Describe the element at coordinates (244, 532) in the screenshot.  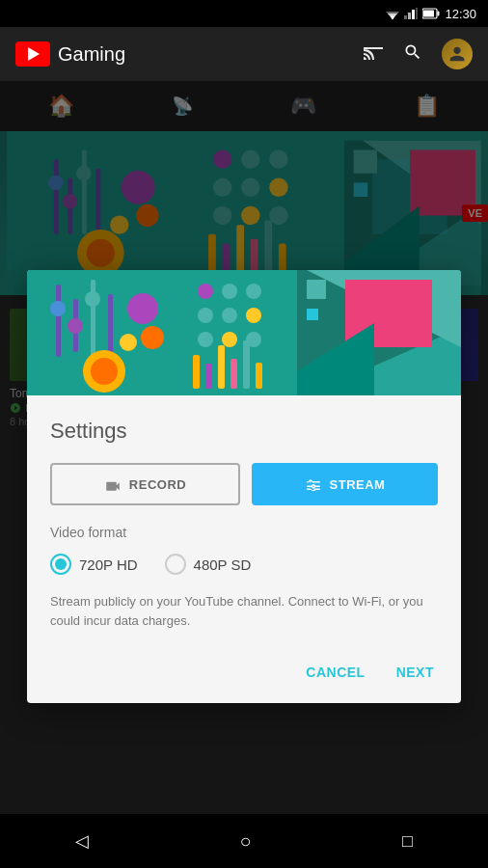
I see `video-format-label: Video format` at that location.